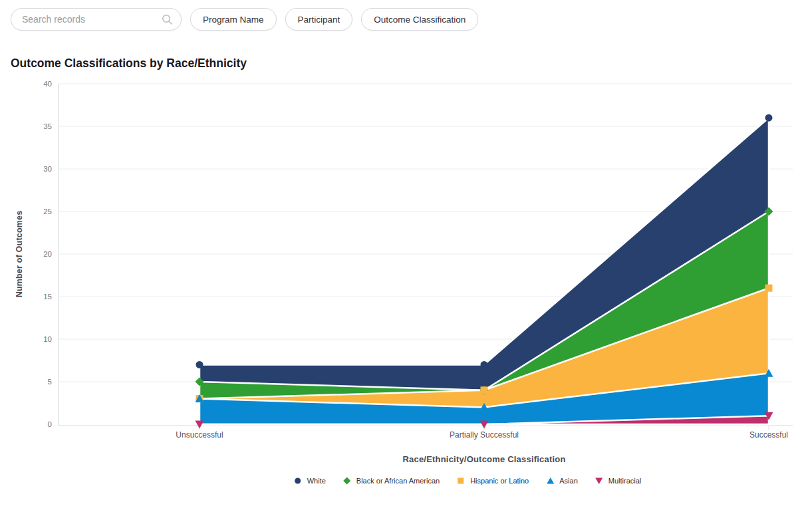  I want to click on search-box, so click(96, 19).